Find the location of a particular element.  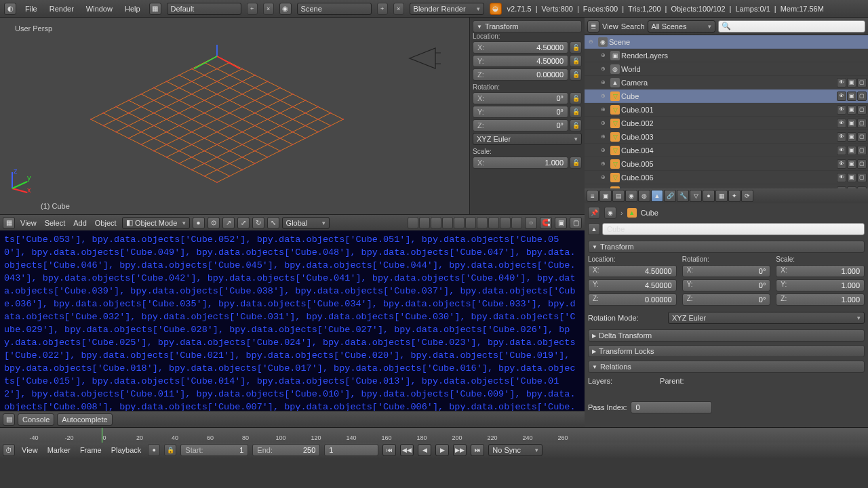

keyframe-next-icon: ▶▶ is located at coordinates (460, 450).